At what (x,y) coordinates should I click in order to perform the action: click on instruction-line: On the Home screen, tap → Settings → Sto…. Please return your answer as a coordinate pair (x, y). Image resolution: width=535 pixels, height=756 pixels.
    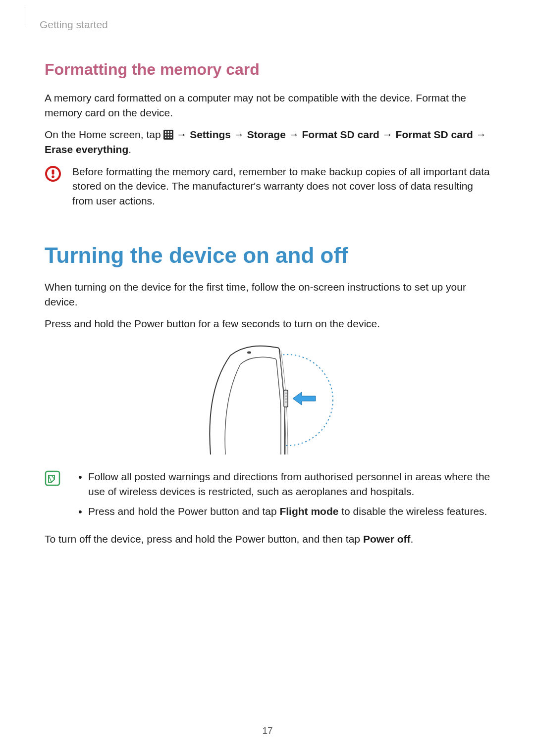
    Looking at the image, I should click on (270, 143).